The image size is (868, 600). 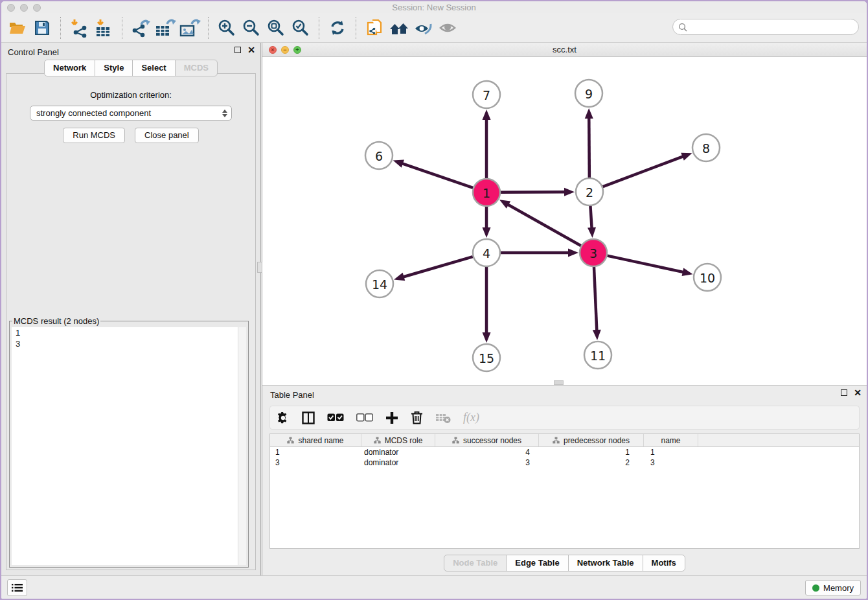 I want to click on task-history-button, so click(x=17, y=588).